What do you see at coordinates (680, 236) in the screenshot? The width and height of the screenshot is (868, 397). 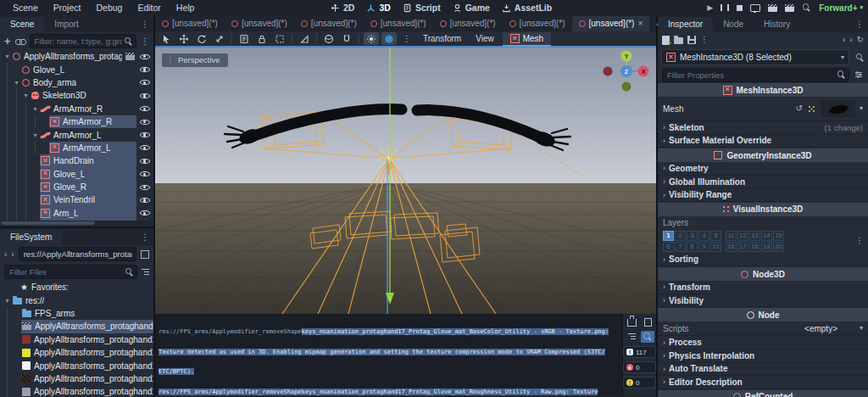 I see `layer-toggle: 2` at bounding box center [680, 236].